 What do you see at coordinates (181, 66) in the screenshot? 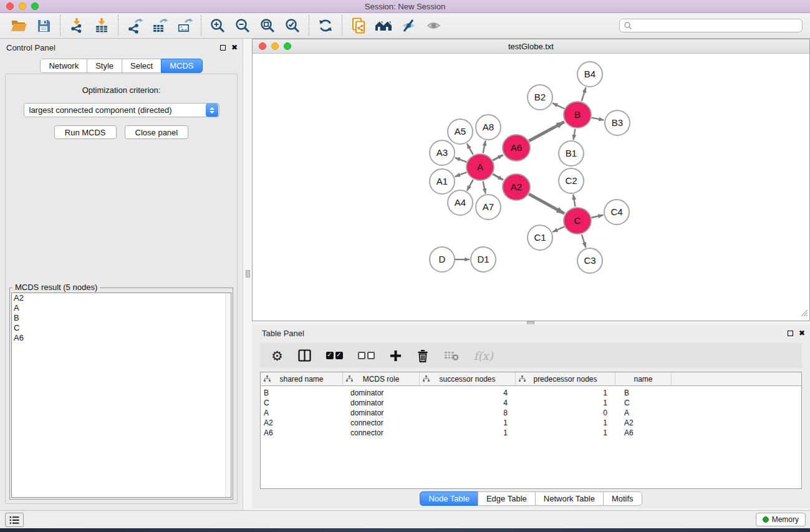
I see `tab-mcds: MCDS` at bounding box center [181, 66].